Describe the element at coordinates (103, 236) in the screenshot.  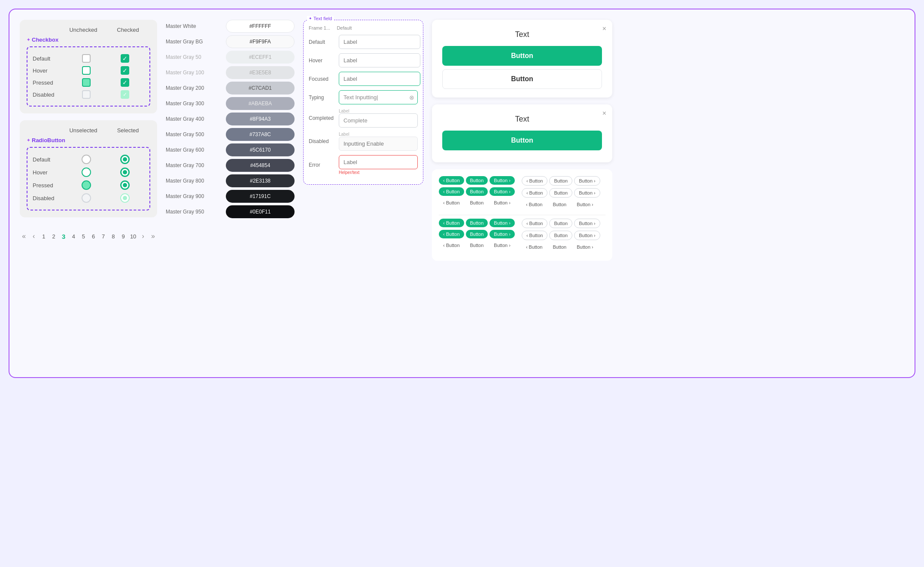
I see `page-7-btn: 7` at that location.